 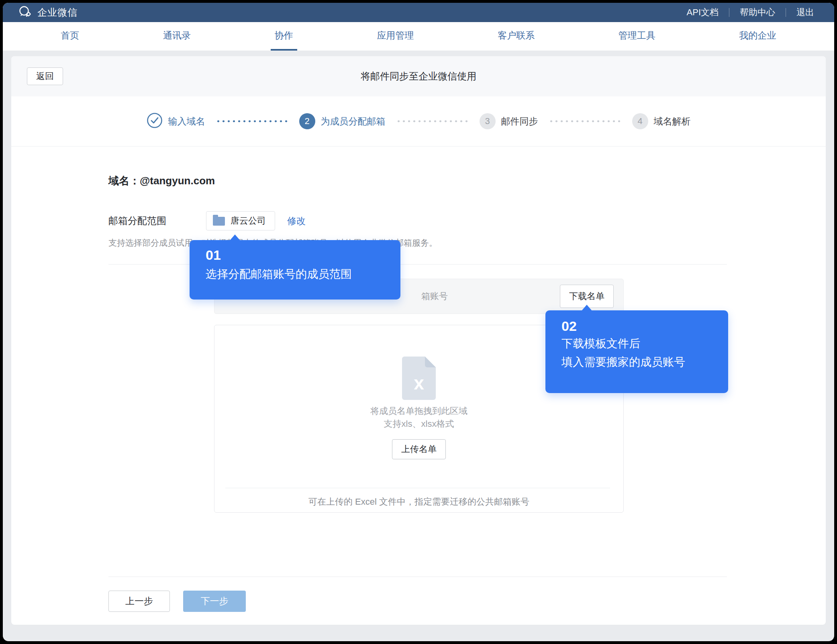 I want to click on logout-link: 退出, so click(x=805, y=12).